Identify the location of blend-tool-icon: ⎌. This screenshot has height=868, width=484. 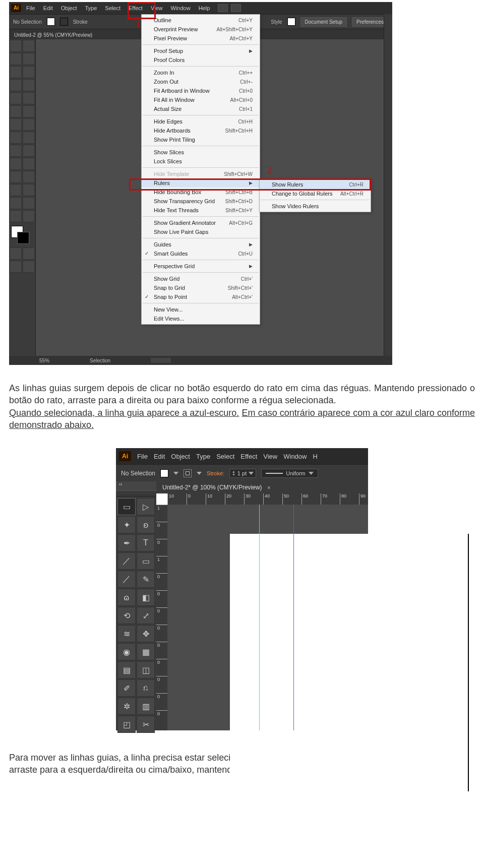
(146, 688).